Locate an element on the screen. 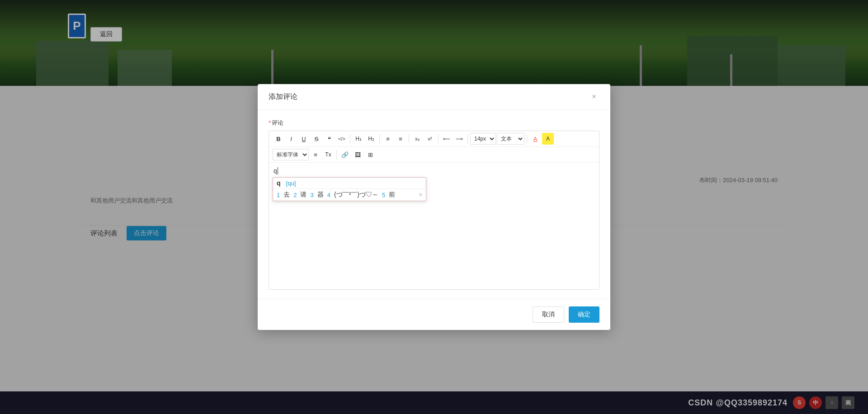 This screenshot has width=868, height=414. ime-char-5: 前 is located at coordinates (392, 195).